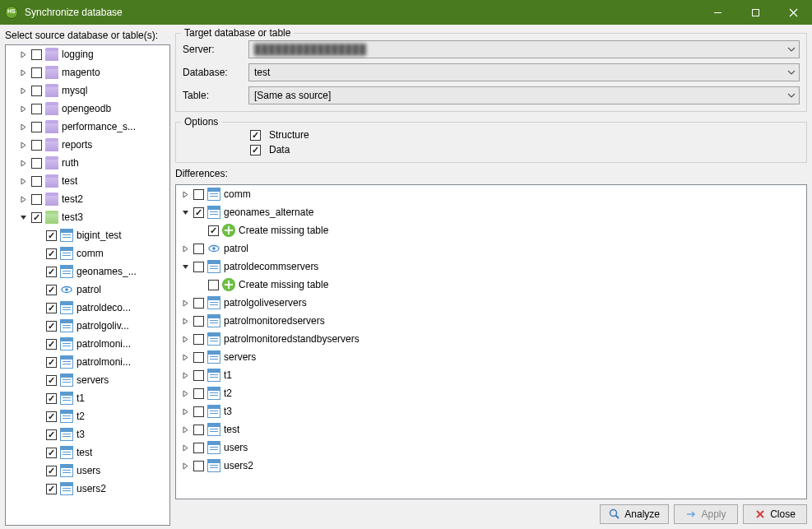 The image size is (812, 529). What do you see at coordinates (755, 12) in the screenshot?
I see `maximize-button` at bounding box center [755, 12].